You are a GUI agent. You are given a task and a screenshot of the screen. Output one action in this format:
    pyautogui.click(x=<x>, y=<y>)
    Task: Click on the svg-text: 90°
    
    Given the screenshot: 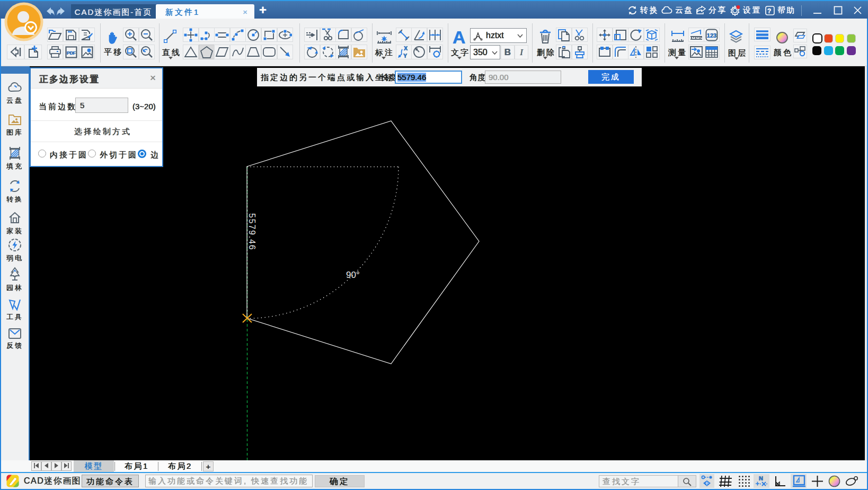 What is the action you would take?
    pyautogui.click(x=353, y=275)
    